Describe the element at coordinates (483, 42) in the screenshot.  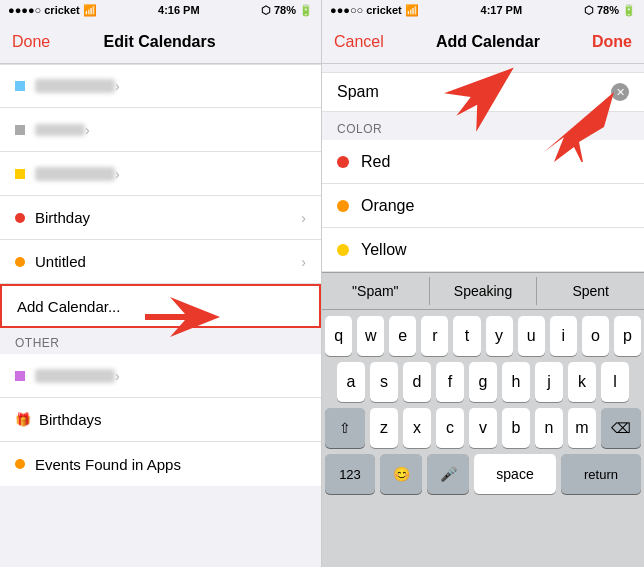
I see `right-nav-bar: Cancel Add Calendar Done` at that location.